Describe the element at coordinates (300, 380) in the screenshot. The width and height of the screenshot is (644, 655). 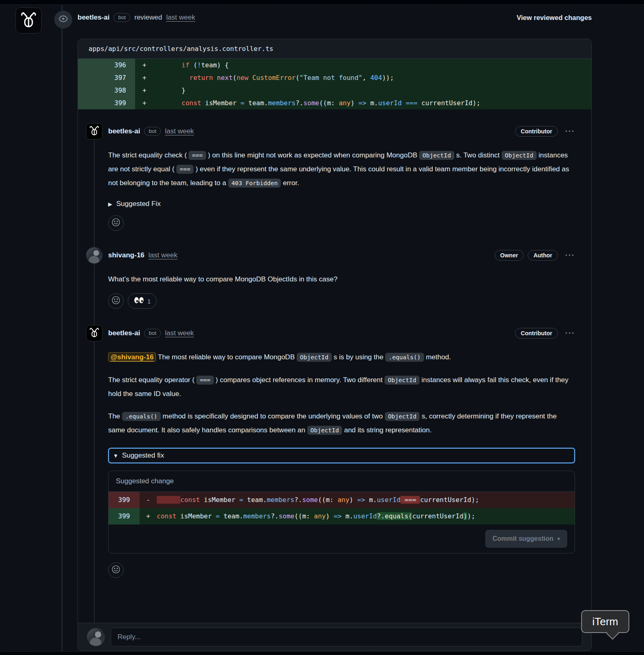
I see `text-run: ) compares object references in memory. …` at that location.